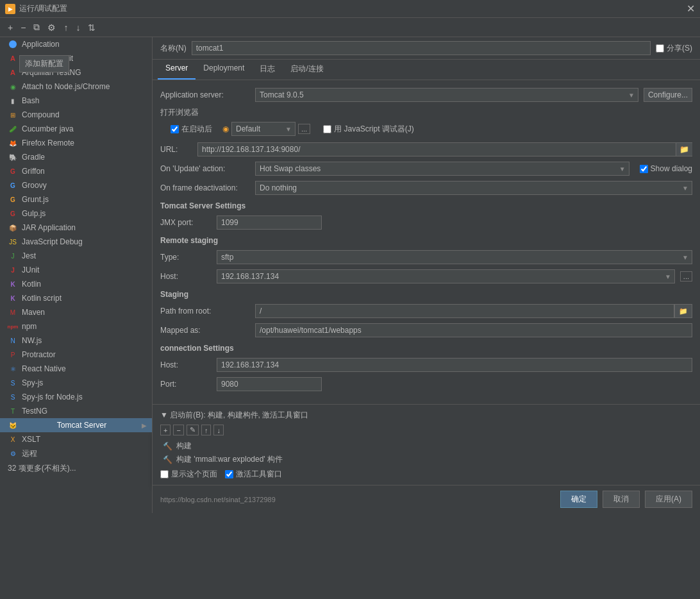  I want to click on sidebar-item-cucumber-java: 🥒 Cucumber java, so click(76, 129).